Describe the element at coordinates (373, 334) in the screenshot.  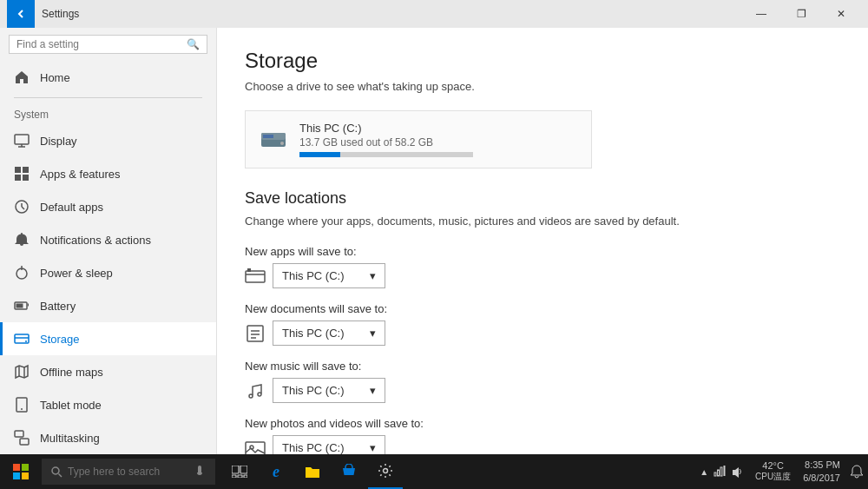
I see `docs-save-chevron: ▾` at that location.